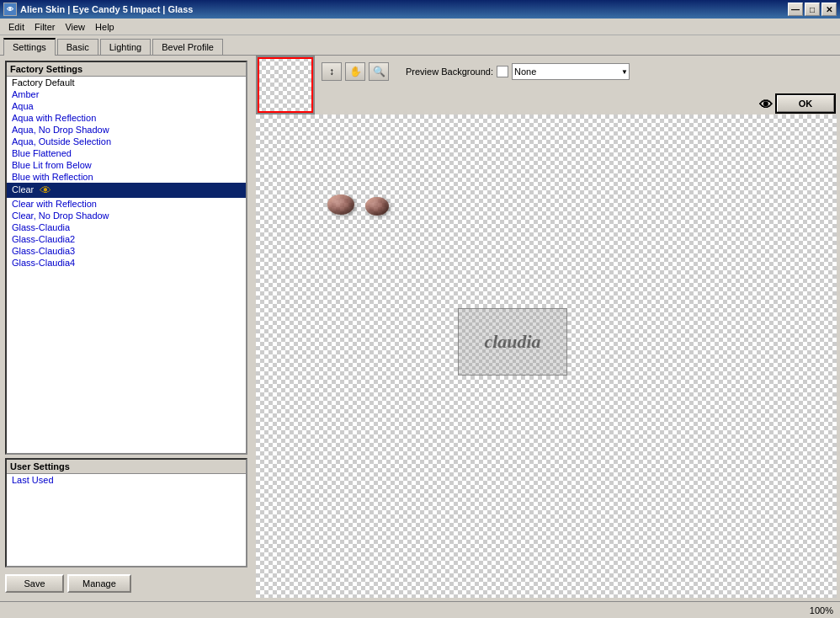 This screenshot has width=840, height=618. What do you see at coordinates (420, 27) in the screenshot?
I see `menu-bar: Edit Filter View Help` at bounding box center [420, 27].